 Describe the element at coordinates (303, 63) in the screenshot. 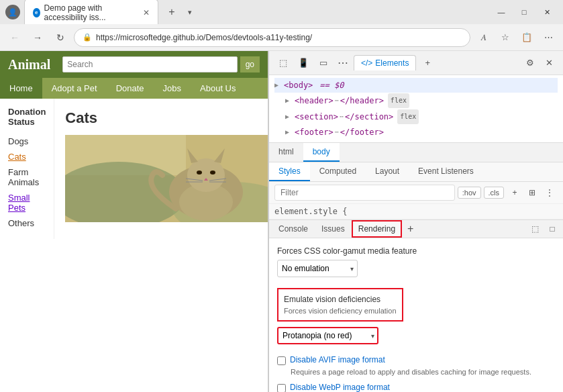

I see `device-toolbar-button: 📱` at that location.